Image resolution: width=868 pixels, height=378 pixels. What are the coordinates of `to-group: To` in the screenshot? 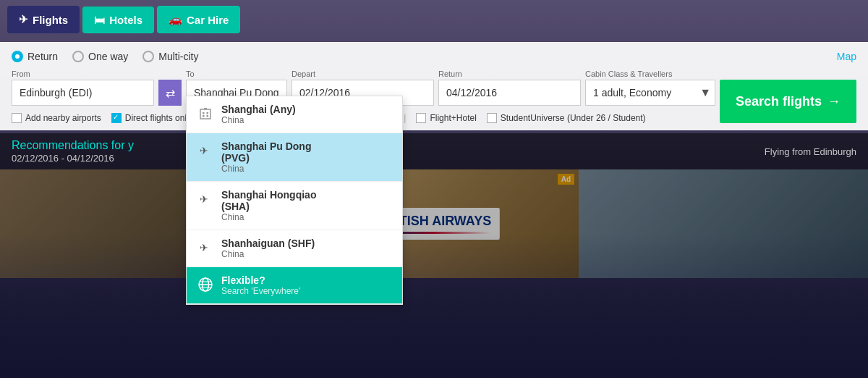 It's located at (237, 88).